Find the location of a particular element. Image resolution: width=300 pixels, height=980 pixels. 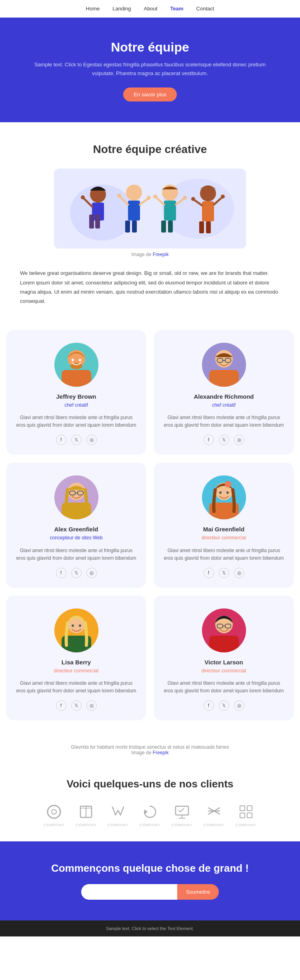

team-card-3: Alex Greenfield concepteur de sites Web … is located at coordinates (76, 525).